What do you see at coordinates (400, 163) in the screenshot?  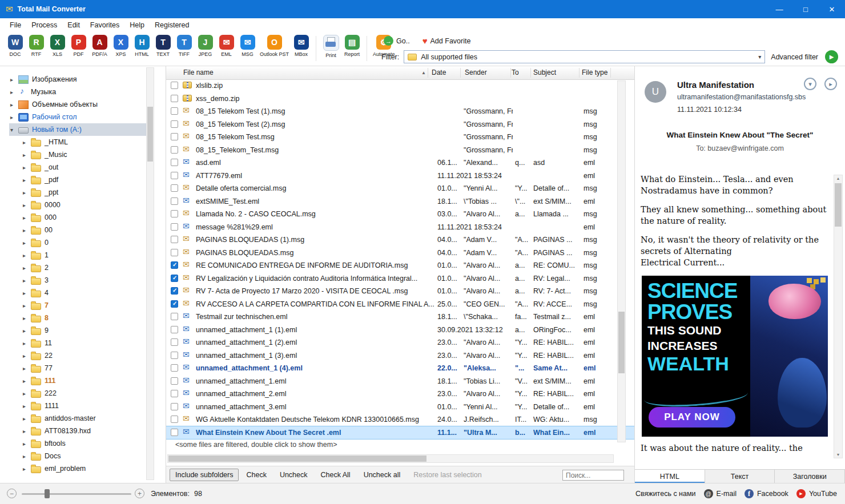 I see `file-row-asd-eml: asd.eml06.1..."Alexand...q...asdeml` at bounding box center [400, 163].